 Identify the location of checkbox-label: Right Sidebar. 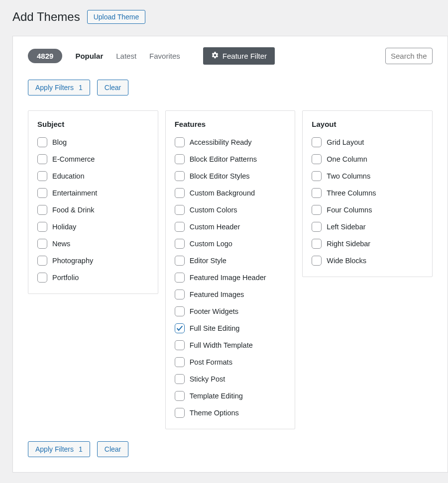
(348, 244).